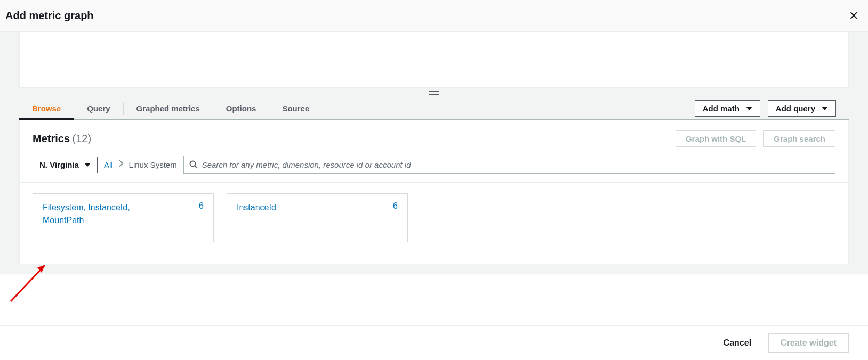  What do you see at coordinates (141, 165) in the screenshot?
I see `breadcrumb: All Linux System` at bounding box center [141, 165].